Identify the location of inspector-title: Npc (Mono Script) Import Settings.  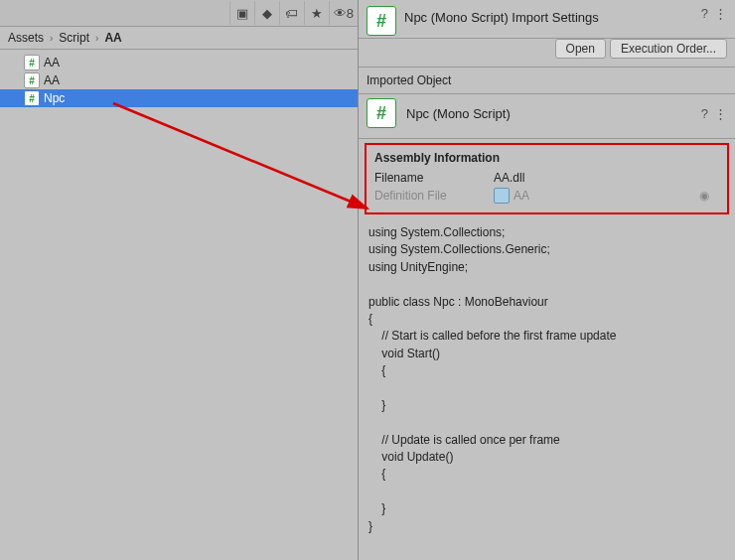
(552, 18).